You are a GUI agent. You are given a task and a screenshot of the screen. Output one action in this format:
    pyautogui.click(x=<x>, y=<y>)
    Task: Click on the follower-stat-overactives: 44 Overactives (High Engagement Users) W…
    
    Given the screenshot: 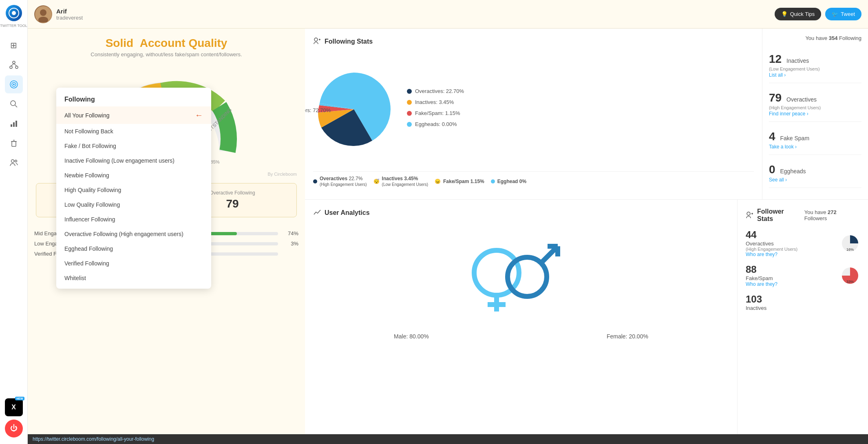 What is the action you would take?
    pyautogui.click(x=803, y=243)
    